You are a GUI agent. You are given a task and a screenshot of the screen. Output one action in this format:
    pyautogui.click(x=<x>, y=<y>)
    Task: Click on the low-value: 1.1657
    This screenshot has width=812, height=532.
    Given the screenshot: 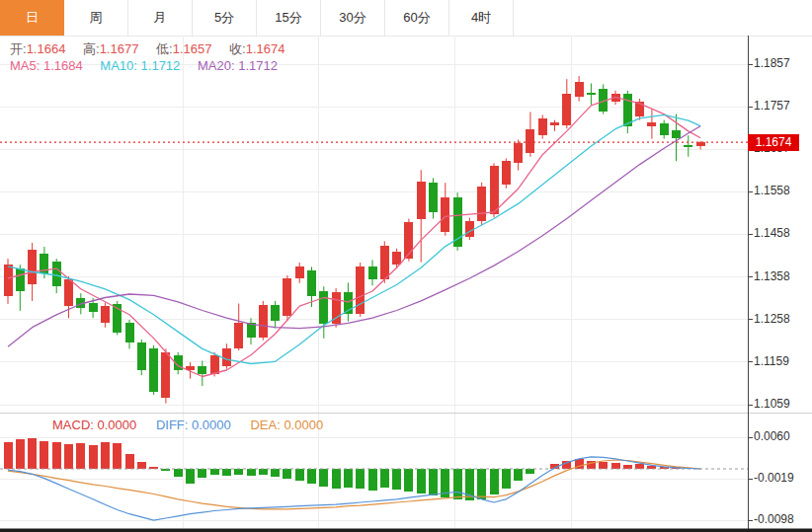 What is the action you would take?
    pyautogui.click(x=193, y=49)
    